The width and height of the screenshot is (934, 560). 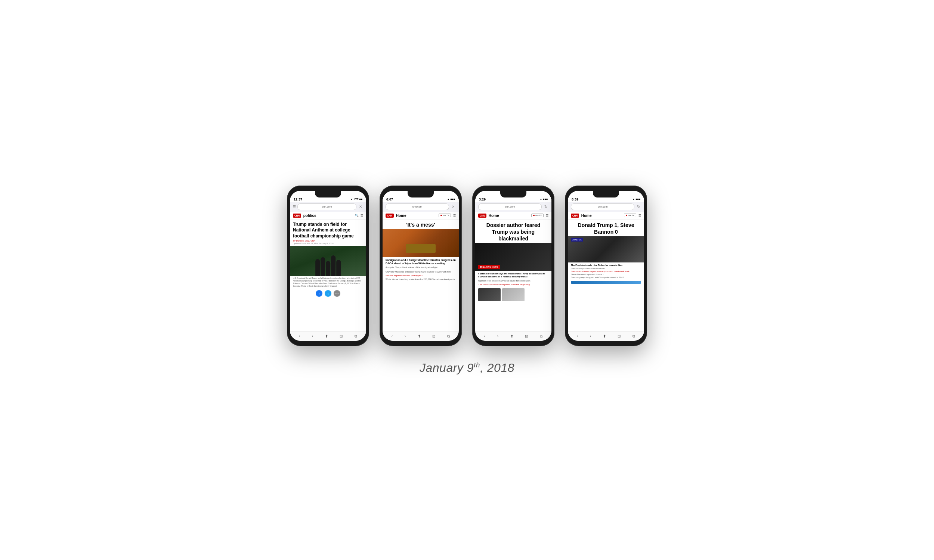 I want to click on screen-content-1: Trump stands on field for National Anthe…, so click(x=328, y=275).